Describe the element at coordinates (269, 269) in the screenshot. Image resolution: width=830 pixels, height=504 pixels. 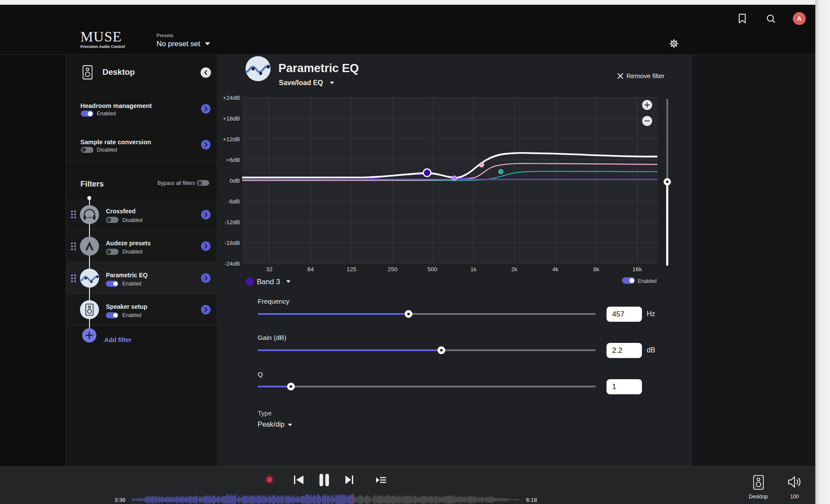
I see `svg-text: 32` at that location.